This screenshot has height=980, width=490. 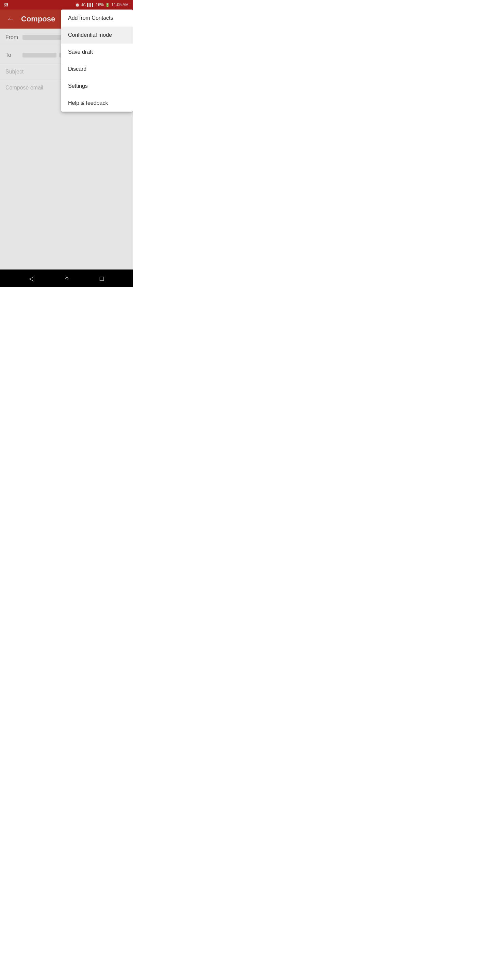 I want to click on menu-item-save-draft: Save draft, so click(x=97, y=52).